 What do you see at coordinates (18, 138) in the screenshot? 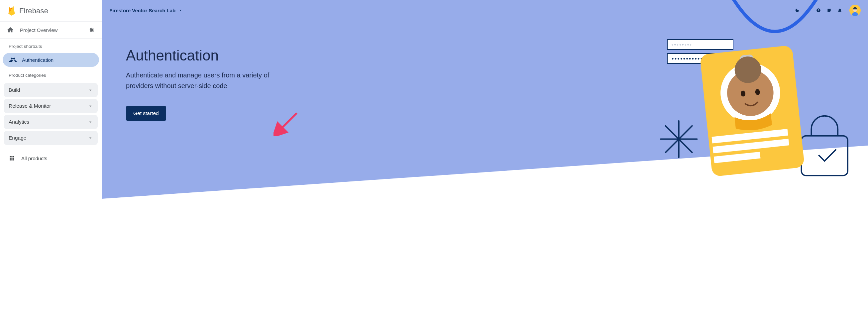
I see `category-label: Engage` at bounding box center [18, 138].